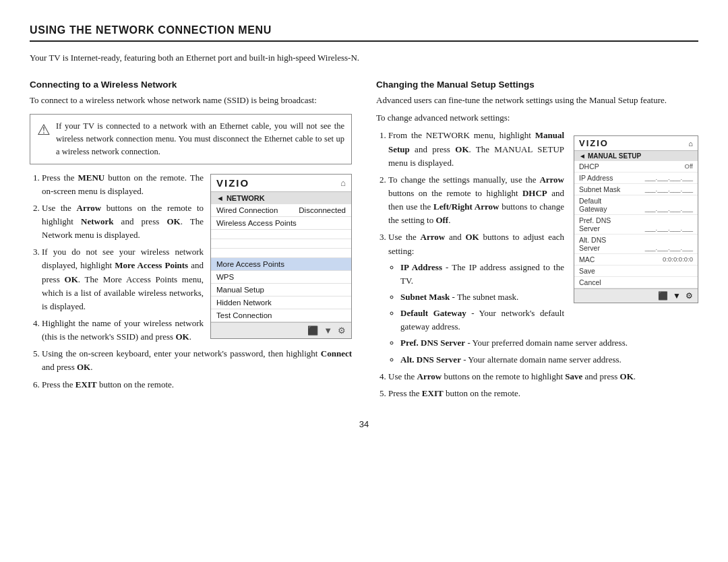 The image size is (728, 562). Describe the element at coordinates (669, 189) in the screenshot. I see `subnet-value: ___.___.___.___` at that location.